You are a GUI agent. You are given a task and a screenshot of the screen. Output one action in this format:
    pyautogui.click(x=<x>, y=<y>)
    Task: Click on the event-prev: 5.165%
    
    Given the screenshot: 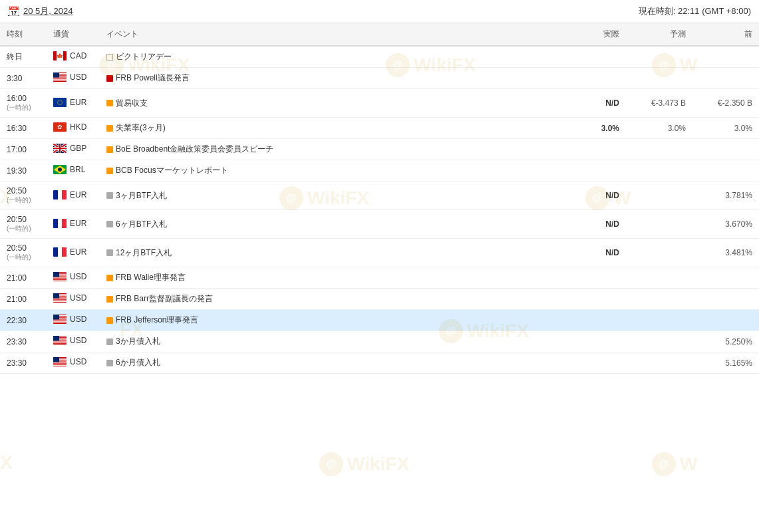 What is the action you would take?
    pyautogui.click(x=726, y=363)
    